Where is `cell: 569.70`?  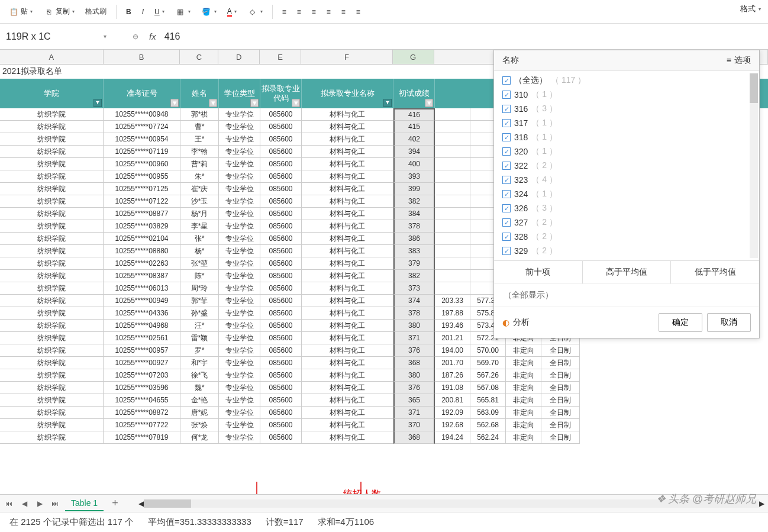
cell: 569.70 is located at coordinates (488, 363).